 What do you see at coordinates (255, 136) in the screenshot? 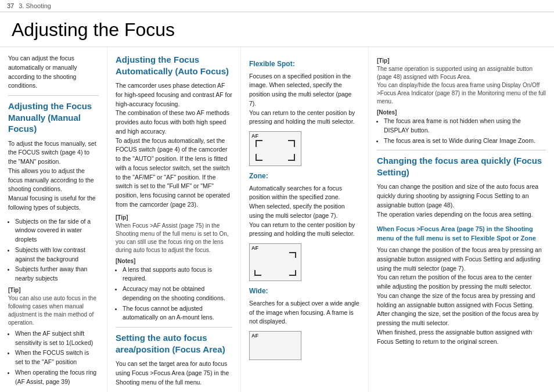
I see `flexible-spot-af-label: AF` at bounding box center [255, 136].